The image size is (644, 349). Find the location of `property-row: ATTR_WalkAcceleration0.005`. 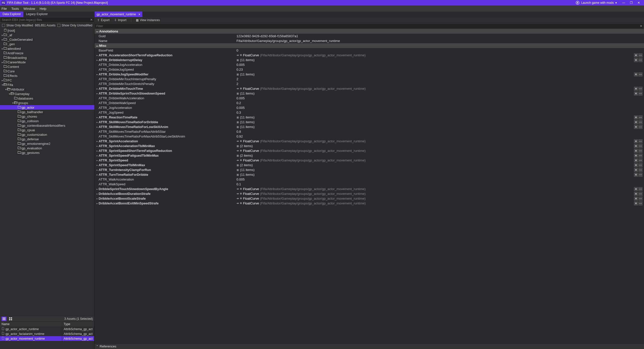

property-row: ATTR_WalkAcceleration0.005 is located at coordinates (369, 180).